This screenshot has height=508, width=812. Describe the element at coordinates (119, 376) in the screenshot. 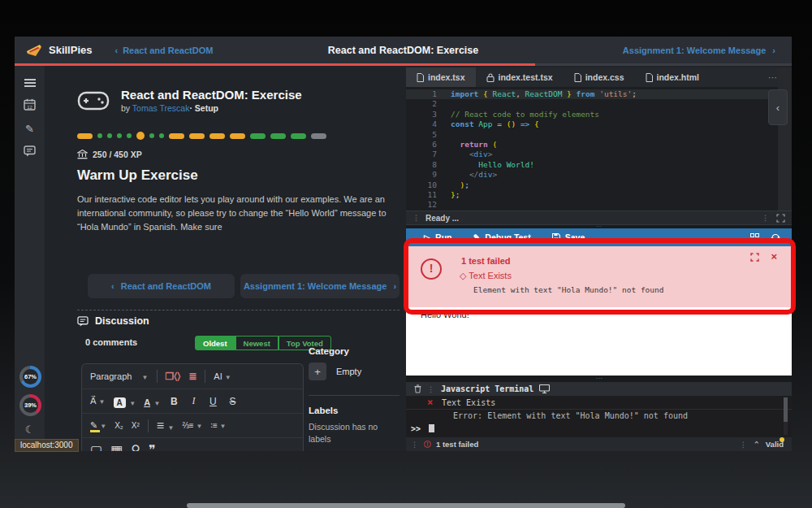

I see `paragraph-style-dropdown: Paragraph ▼` at that location.